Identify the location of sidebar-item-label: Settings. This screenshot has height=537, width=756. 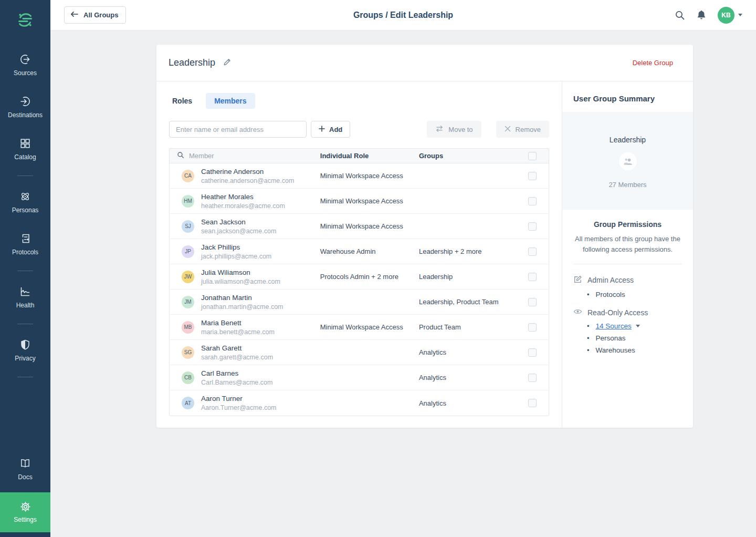
(25, 520).